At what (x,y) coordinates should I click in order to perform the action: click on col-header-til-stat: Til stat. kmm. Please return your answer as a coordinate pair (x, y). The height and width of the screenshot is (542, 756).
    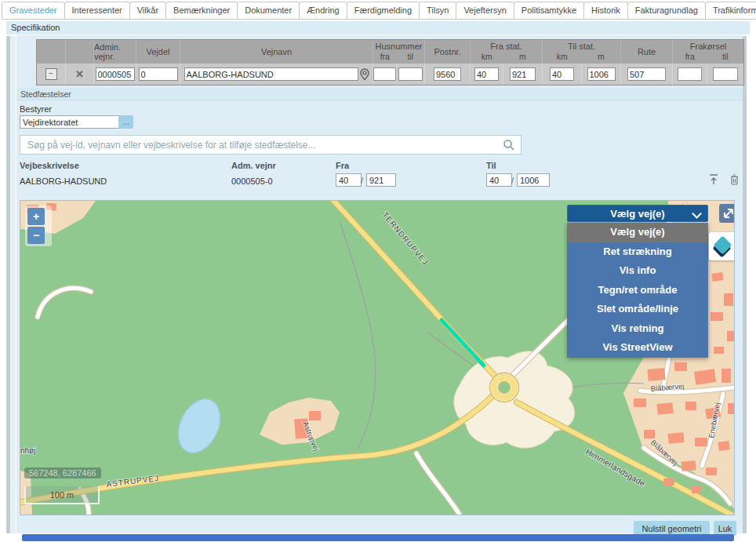
    Looking at the image, I should click on (581, 52).